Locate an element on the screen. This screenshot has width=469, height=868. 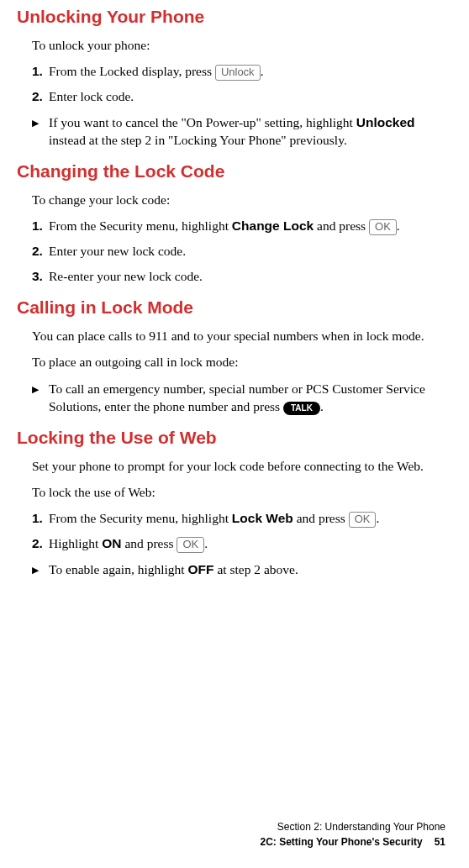
intro-text: Set your phone to prompt for your lock c… is located at coordinates (239, 467).